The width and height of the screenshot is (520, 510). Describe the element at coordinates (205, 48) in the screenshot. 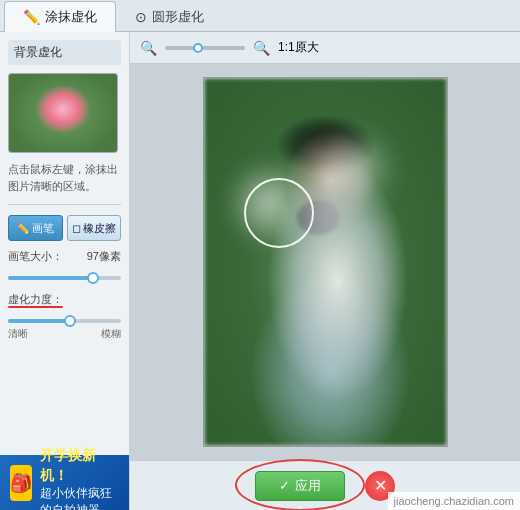

I see `zoom-slider` at that location.